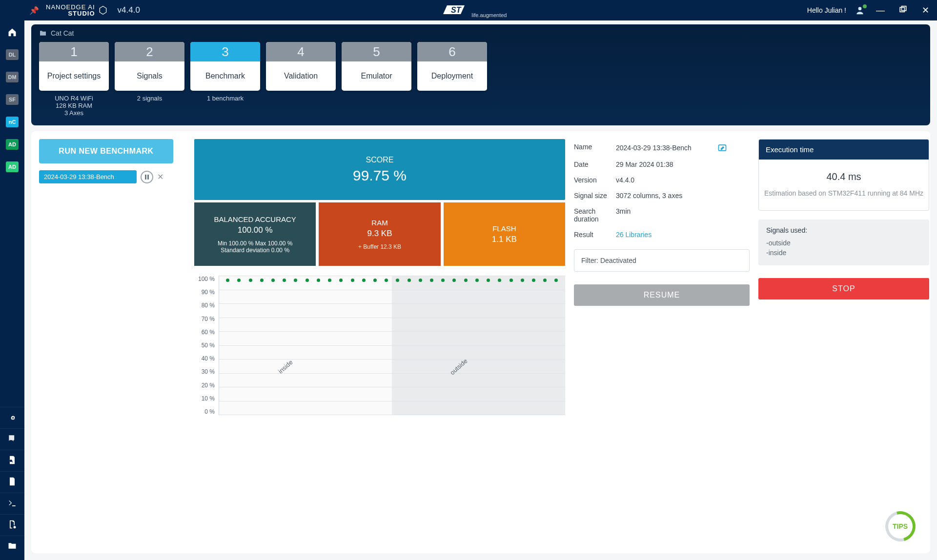  What do you see at coordinates (149, 72) in the screenshot?
I see `step-2: 2 Signals 2 signals` at bounding box center [149, 72].